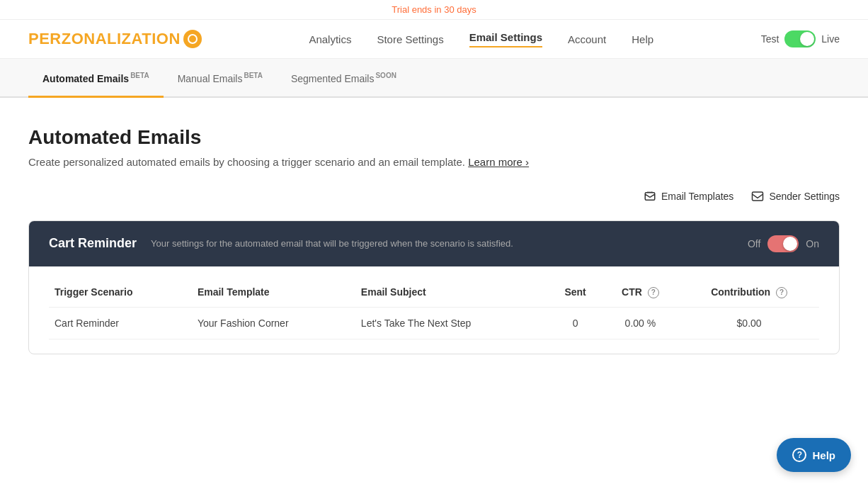  Describe the element at coordinates (576, 323) in the screenshot. I see `cell-sent: 0` at that location.